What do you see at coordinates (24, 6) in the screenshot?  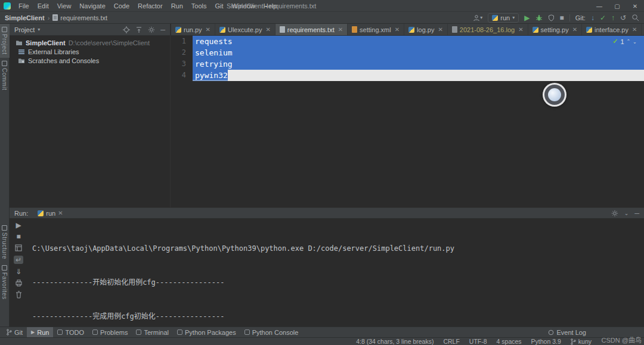 I see `menu-file: File` at bounding box center [24, 6].